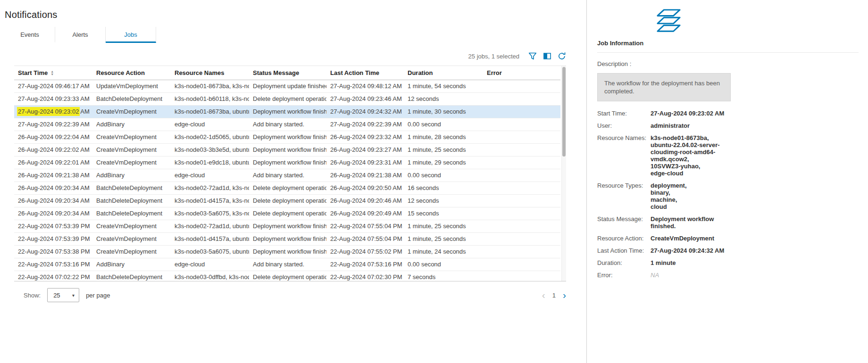  I want to click on column-header-start-time: Start Time▲▼, so click(53, 73).